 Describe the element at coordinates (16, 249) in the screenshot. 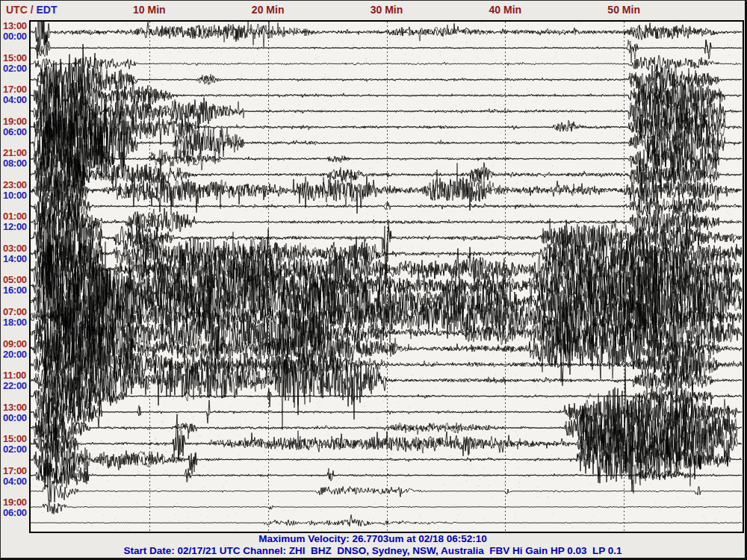

I see `utc-hour-label: 03:00` at that location.